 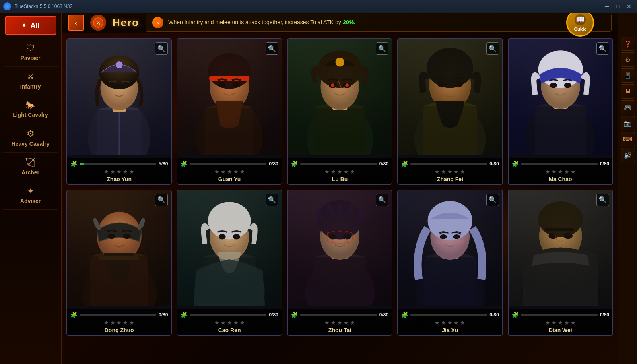 I want to click on card-bottom: 🧩 0/80 ★ ★ ★ ★ ★ Jia Xu, so click(x=450, y=322).